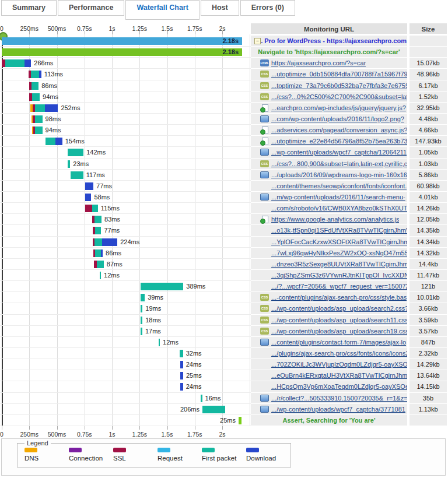 The width and height of the screenshot is (448, 478). I want to click on size-value: 3.66kb, so click(428, 309).